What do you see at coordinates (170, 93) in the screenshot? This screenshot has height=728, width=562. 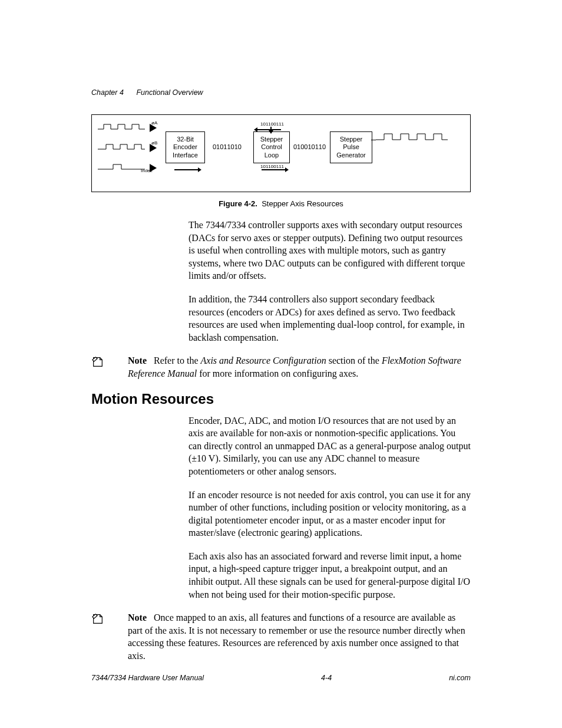 I see `chapter-title: Functional Overview` at bounding box center [170, 93].